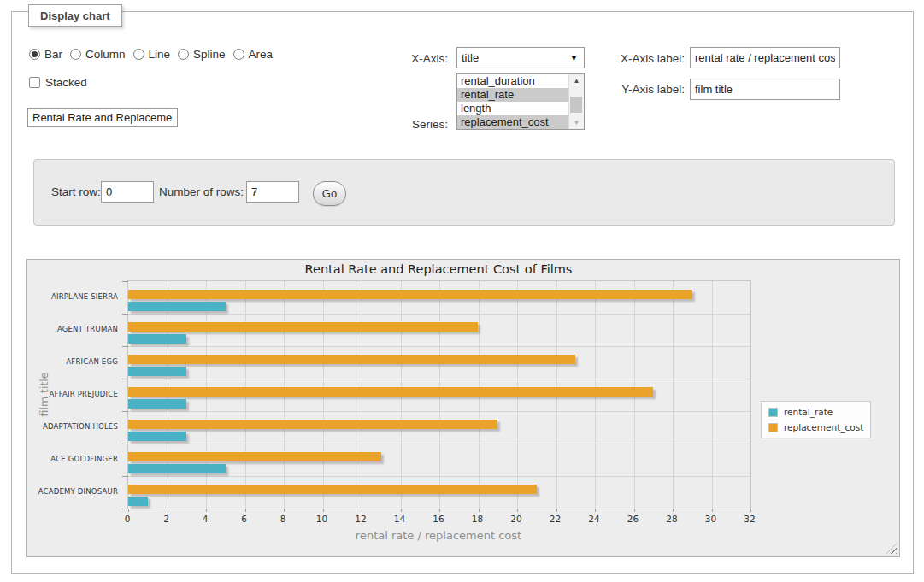 The height and width of the screenshot is (582, 924). Describe the element at coordinates (209, 55) in the screenshot. I see `radio-label: Spline` at that location.